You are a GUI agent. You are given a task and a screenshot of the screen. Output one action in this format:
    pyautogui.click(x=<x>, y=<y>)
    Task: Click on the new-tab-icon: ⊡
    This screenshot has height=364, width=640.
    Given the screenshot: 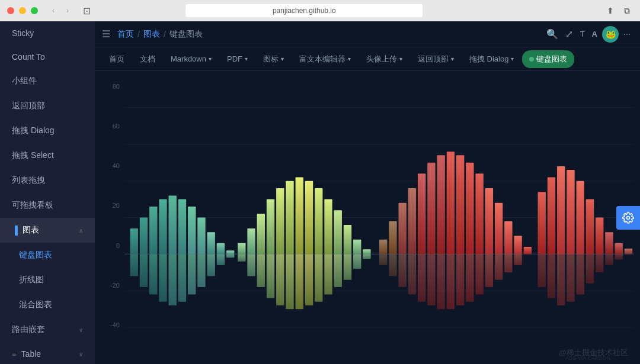 What is the action you would take?
    pyautogui.click(x=87, y=11)
    